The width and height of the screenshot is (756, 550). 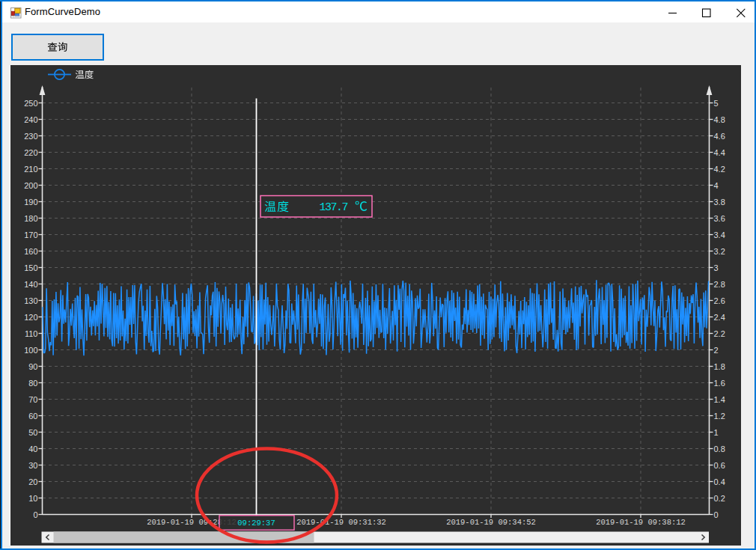 What do you see at coordinates (31, 103) in the screenshot?
I see `svg-text: 250` at bounding box center [31, 103].